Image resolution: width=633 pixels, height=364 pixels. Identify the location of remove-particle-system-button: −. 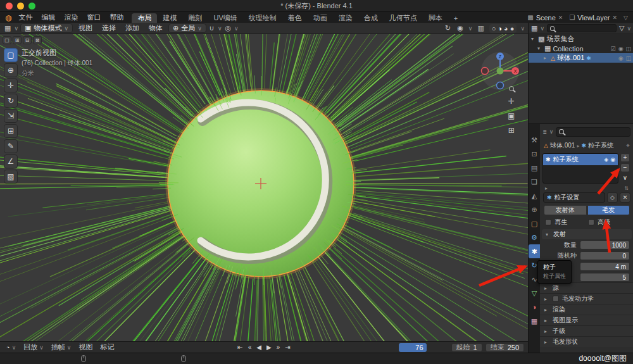
(625, 168).